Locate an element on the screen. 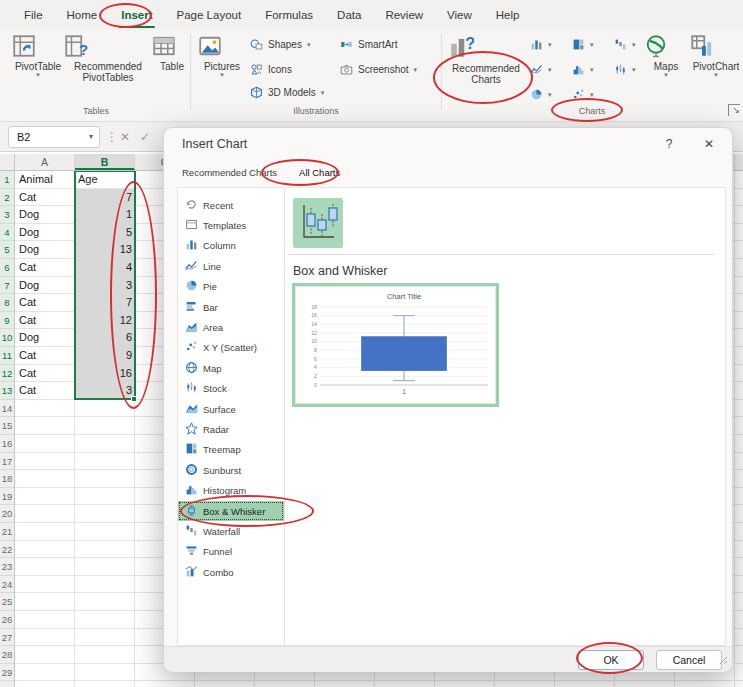 This screenshot has height=687, width=743. row-header-17: 17 is located at coordinates (7, 462).